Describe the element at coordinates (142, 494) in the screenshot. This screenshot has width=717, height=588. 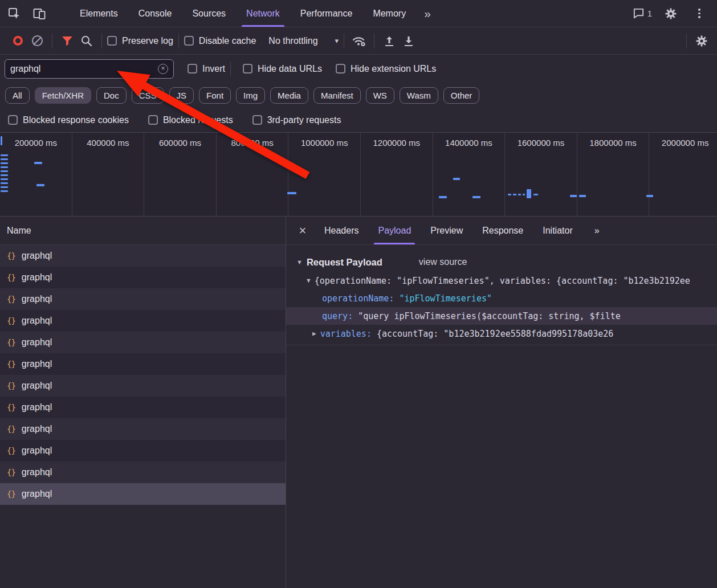
I see `request-row-selected: {}graphql` at that location.